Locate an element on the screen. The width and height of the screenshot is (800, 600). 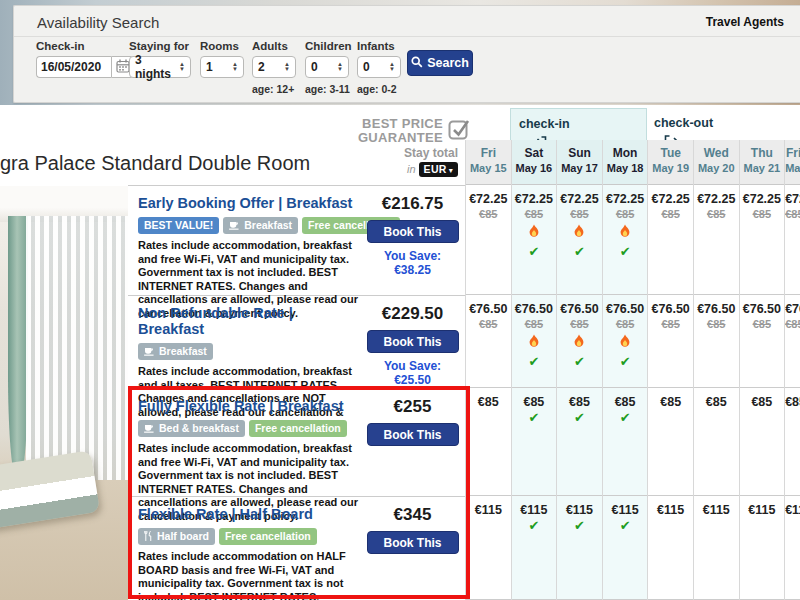
best-price-line2: GUARANTEE is located at coordinates (400, 138).